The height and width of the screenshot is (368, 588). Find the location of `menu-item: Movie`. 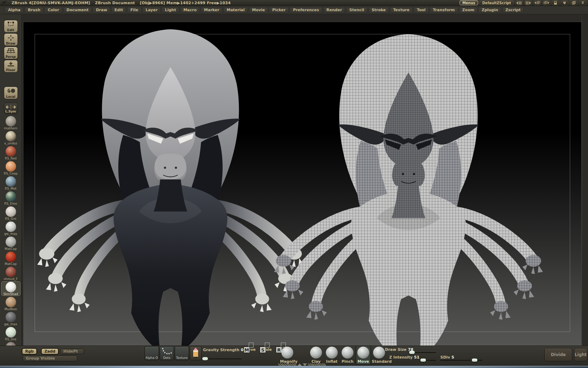

menu-item: Movie is located at coordinates (258, 10).